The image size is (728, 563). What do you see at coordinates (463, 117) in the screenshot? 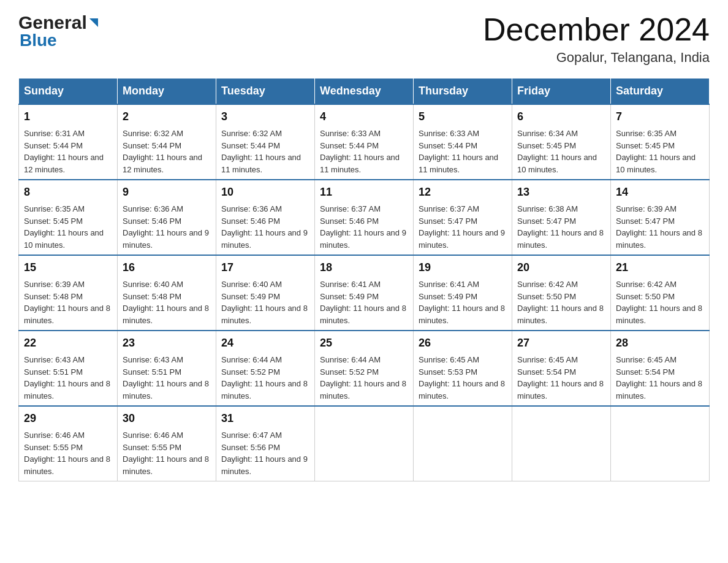
I see `day-number: 5` at bounding box center [463, 117].